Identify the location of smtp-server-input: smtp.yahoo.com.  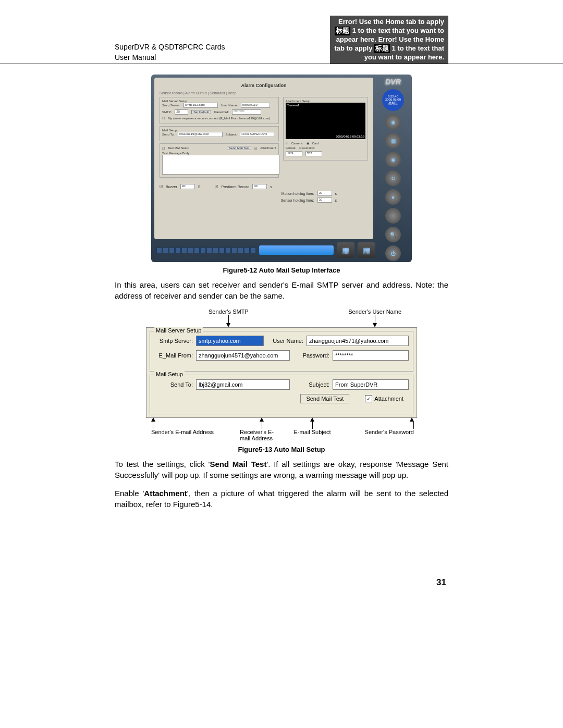
(230, 341).